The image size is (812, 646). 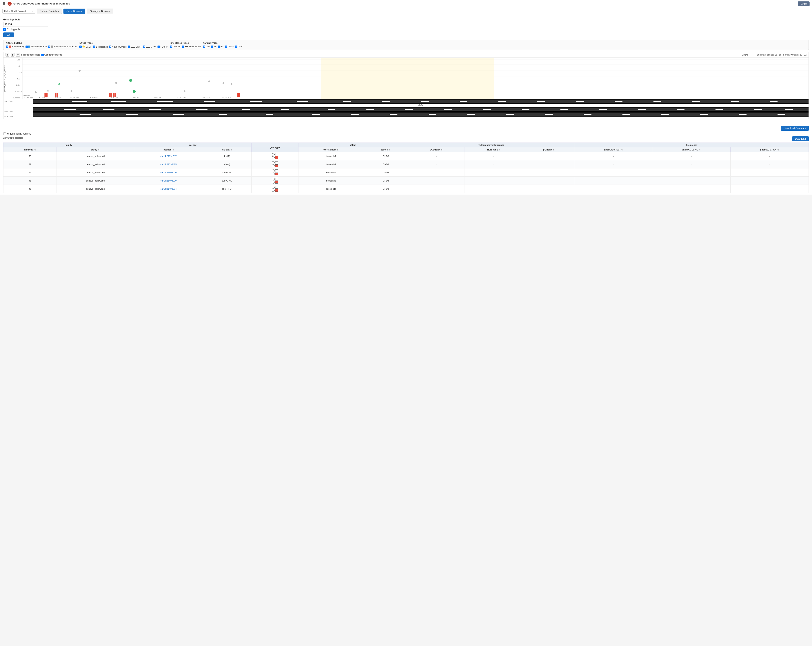 What do you see at coordinates (221, 47) in the screenshot?
I see `del-item: del` at bounding box center [221, 47].